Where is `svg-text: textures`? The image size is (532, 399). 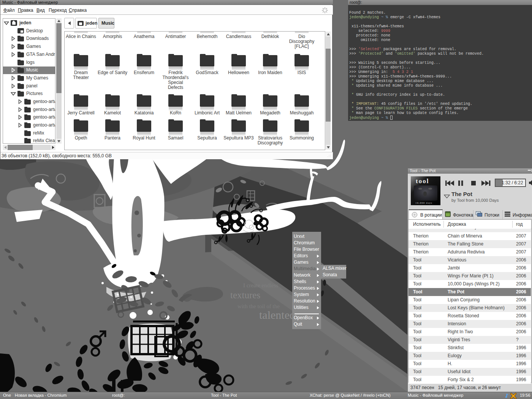
svg-text: textures is located at coordinates (245, 295).